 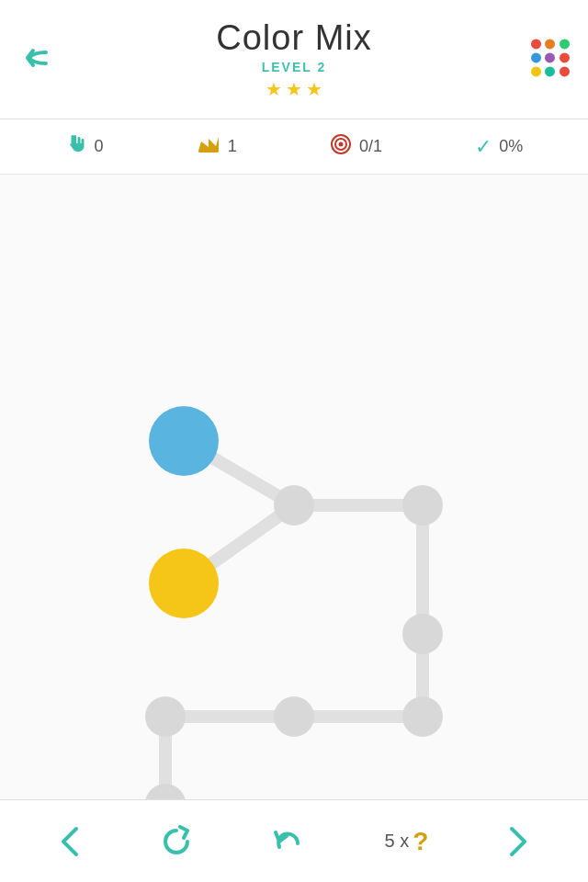 What do you see at coordinates (511, 147) in the screenshot?
I see `progress-value: 0%` at bounding box center [511, 147].